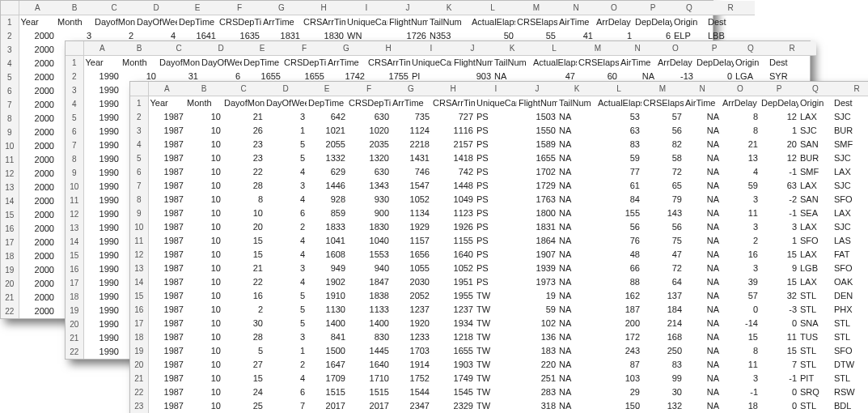 This screenshot has width=868, height=413. What do you see at coordinates (327, 104) in the screenshot?
I see `field-header: DepTime` at bounding box center [327, 104].